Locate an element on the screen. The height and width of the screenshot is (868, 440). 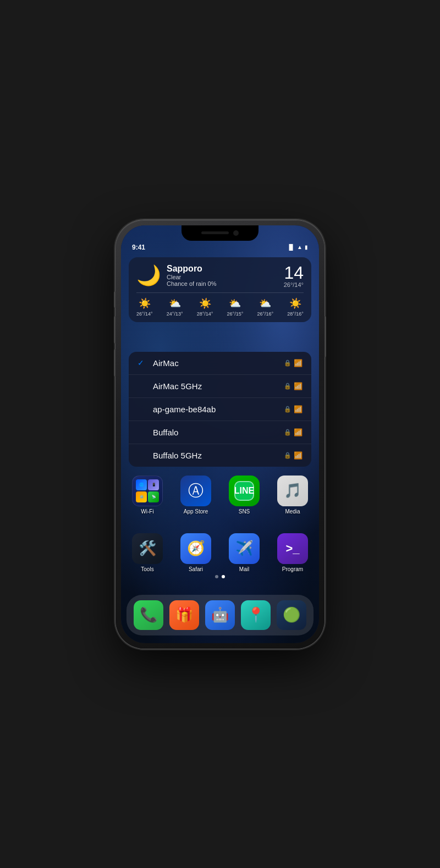
tools-icon: 🛠️ is located at coordinates (147, 549).